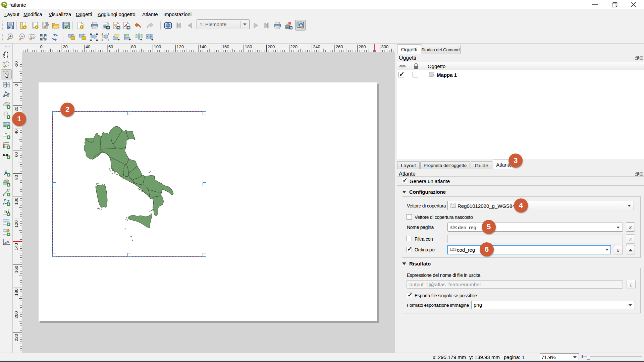 The height and width of the screenshot is (362, 644). What do you see at coordinates (362, 47) in the screenshot?
I see `svg-text: 280` at bounding box center [362, 47].